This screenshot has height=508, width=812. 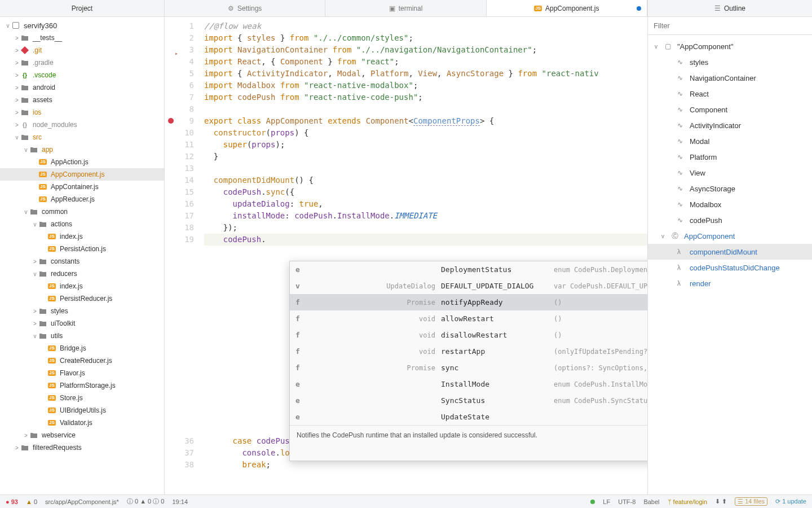 I want to click on tree-item: >assets, so click(x=82, y=100).